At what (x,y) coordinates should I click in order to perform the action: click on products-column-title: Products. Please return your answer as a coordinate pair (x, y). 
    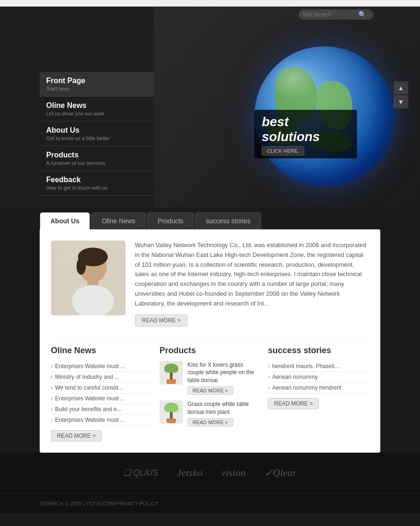
    Looking at the image, I should click on (210, 350).